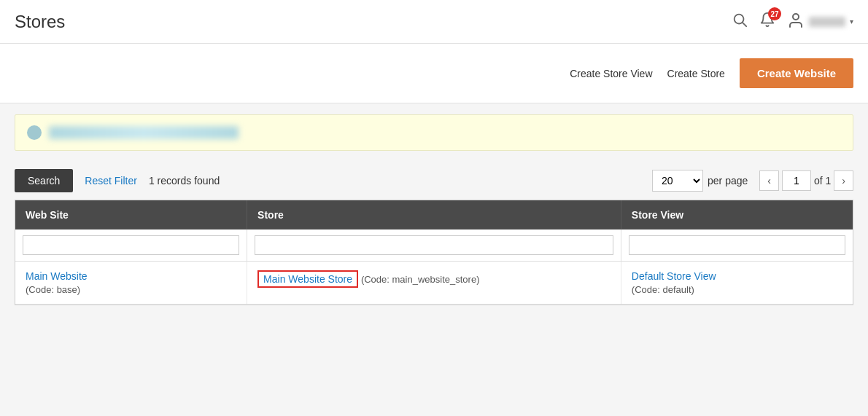 Image resolution: width=868 pixels, height=416 pixels. What do you see at coordinates (131, 215) in the screenshot?
I see `col-website: Web Site` at bounding box center [131, 215].